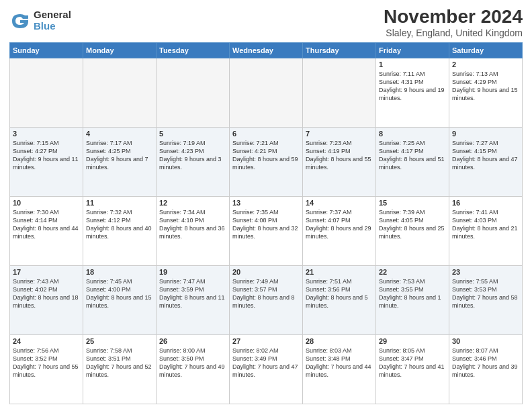  I want to click on day-info: Sunrise: 7:55 AM Sunset: 3:53 PM Dayligh…, so click(486, 294).